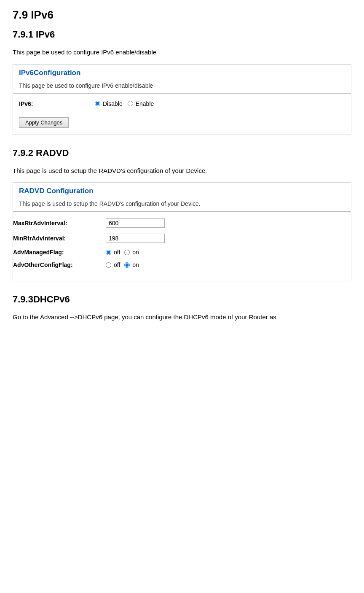 Image resolution: width=364 pixels, height=593 pixels. I want to click on ipv6-disable-label: Disable, so click(113, 104).